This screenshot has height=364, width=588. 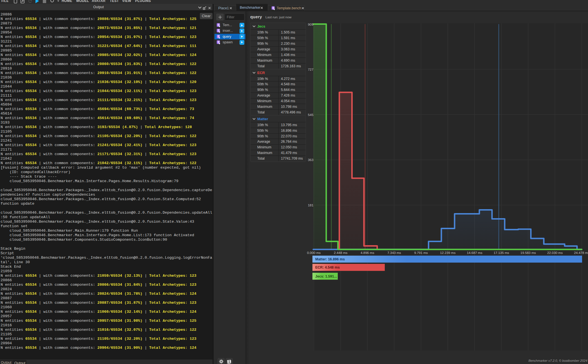 I want to click on svg-text: 2.448 ms, so click(x=341, y=253).